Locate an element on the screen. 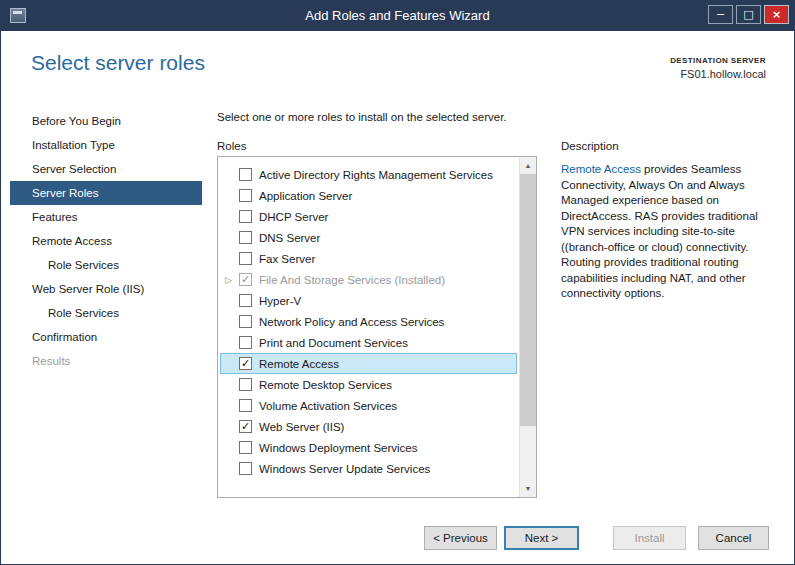 This screenshot has width=795, height=565. remote-access-link: Remote Access is located at coordinates (601, 169).